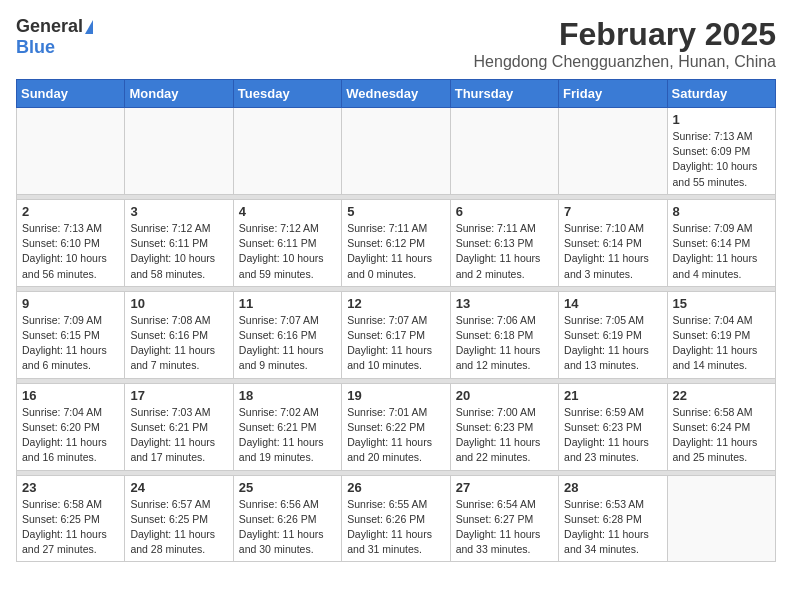 The image size is (792, 612). I want to click on day-number: 6, so click(504, 212).